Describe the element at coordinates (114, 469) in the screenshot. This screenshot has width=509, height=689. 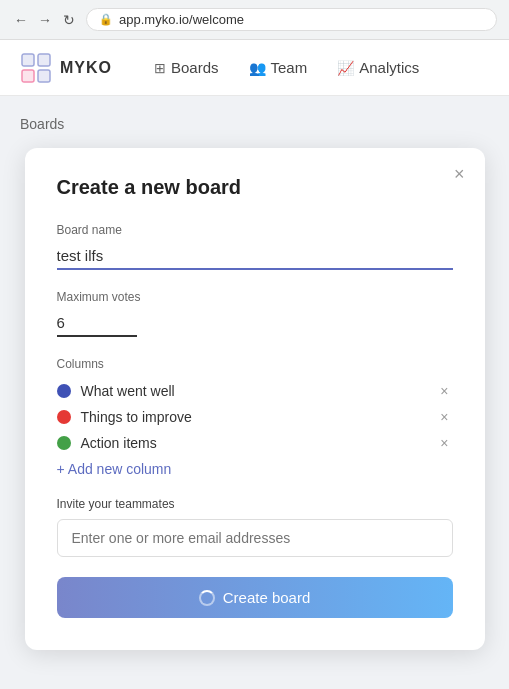
I see `add-column-button: + Add new column` at that location.